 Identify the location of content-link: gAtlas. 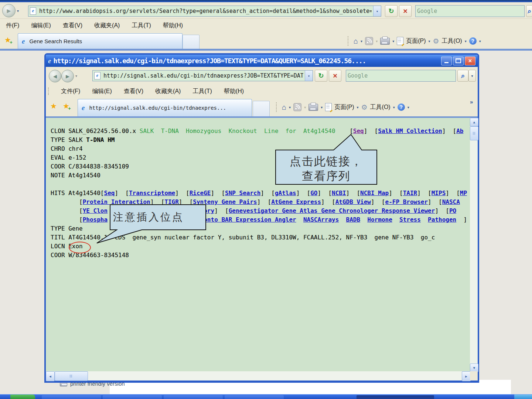
(286, 193).